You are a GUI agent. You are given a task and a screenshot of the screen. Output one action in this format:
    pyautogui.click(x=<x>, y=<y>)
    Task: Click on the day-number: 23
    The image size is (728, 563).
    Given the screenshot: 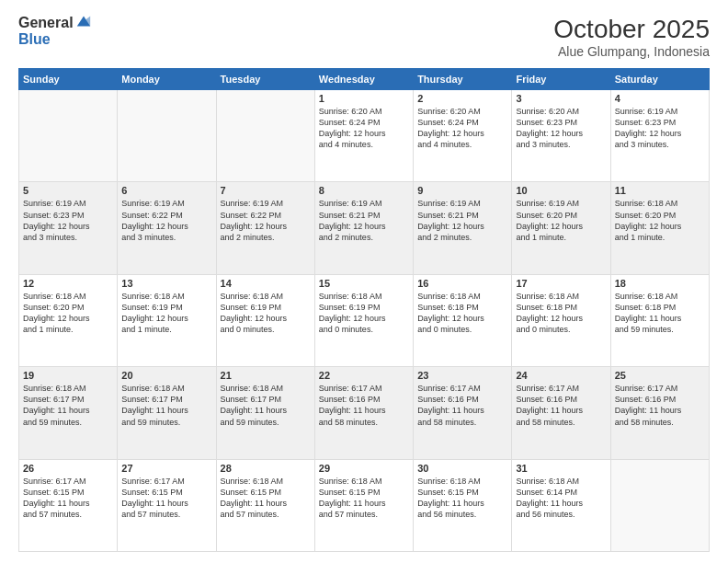 What is the action you would take?
    pyautogui.click(x=462, y=375)
    